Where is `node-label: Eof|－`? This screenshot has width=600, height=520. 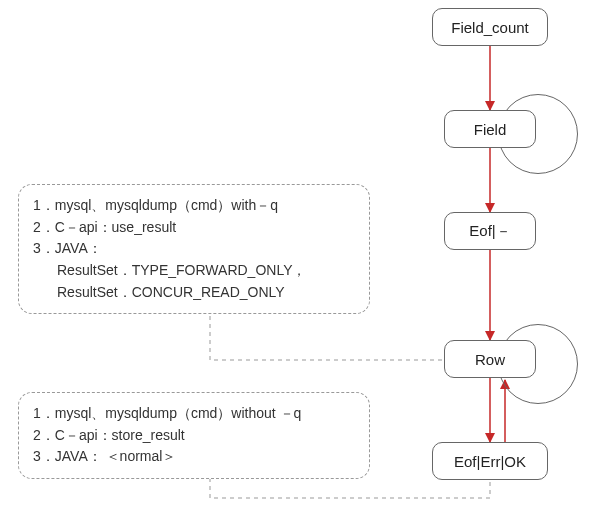
node-label: Eof|－ is located at coordinates (490, 232).